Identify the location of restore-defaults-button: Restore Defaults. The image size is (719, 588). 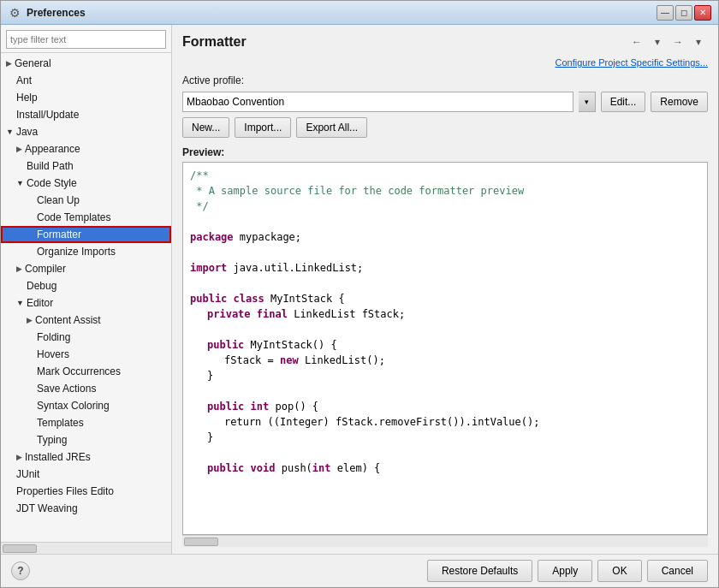
(479, 571).